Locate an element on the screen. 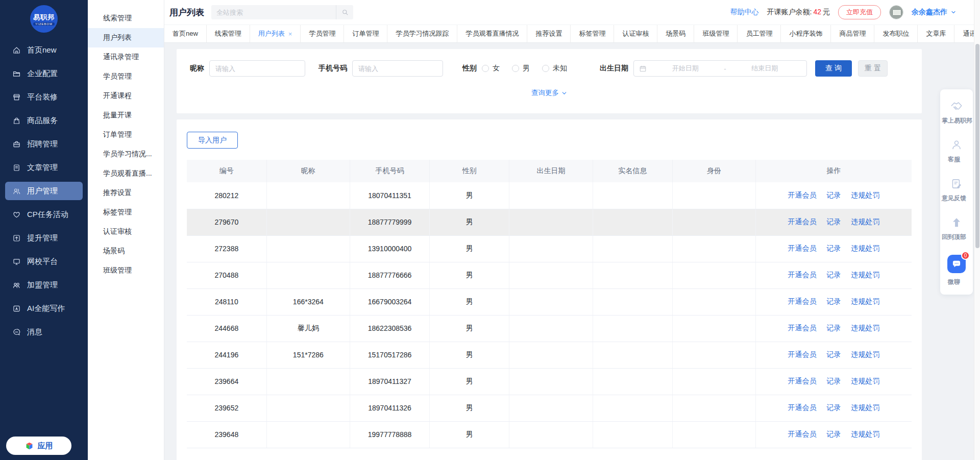 This screenshot has width=980, height=460. float-item: 客服 is located at coordinates (957, 151).